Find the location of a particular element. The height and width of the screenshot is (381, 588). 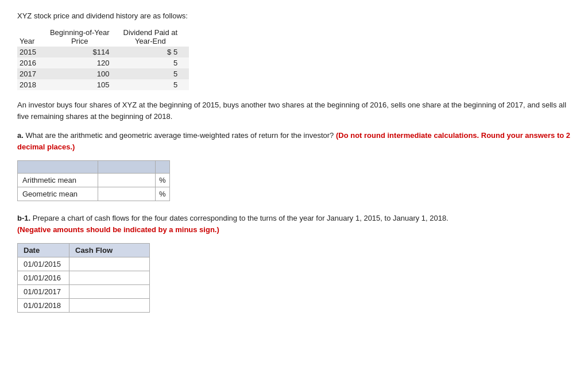

intro-text: XYZ stock price and dividend history are… is located at coordinates (294, 16).